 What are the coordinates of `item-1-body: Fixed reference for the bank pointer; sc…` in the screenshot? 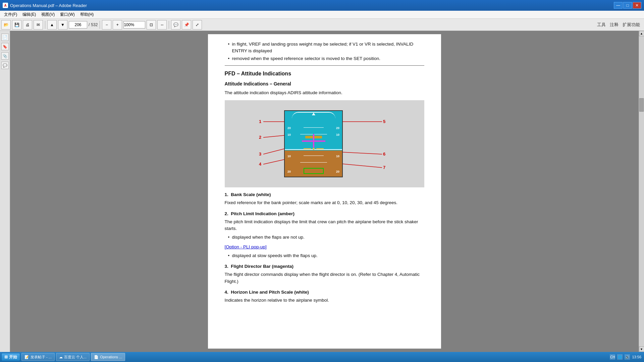 It's located at (325, 203).